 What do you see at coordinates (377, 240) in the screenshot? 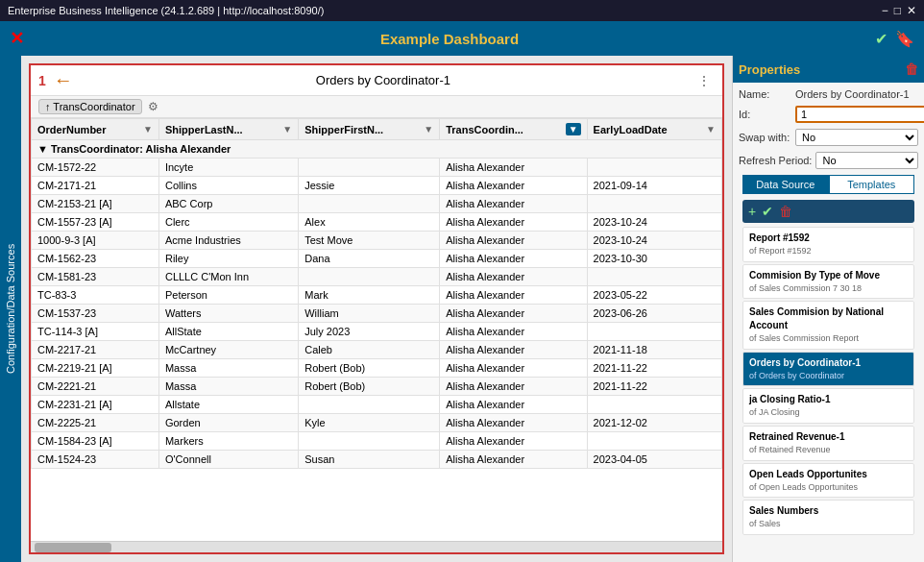
I see `table-row: 1000-9-3 [A]Acme IndustriesTest MoveAlis…` at bounding box center [377, 240].